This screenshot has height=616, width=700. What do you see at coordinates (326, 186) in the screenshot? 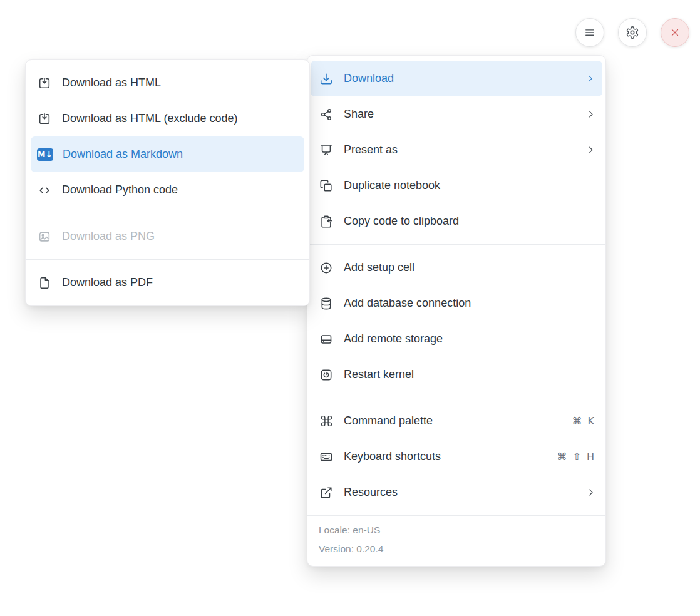
I see `duplicate-icon` at bounding box center [326, 186].